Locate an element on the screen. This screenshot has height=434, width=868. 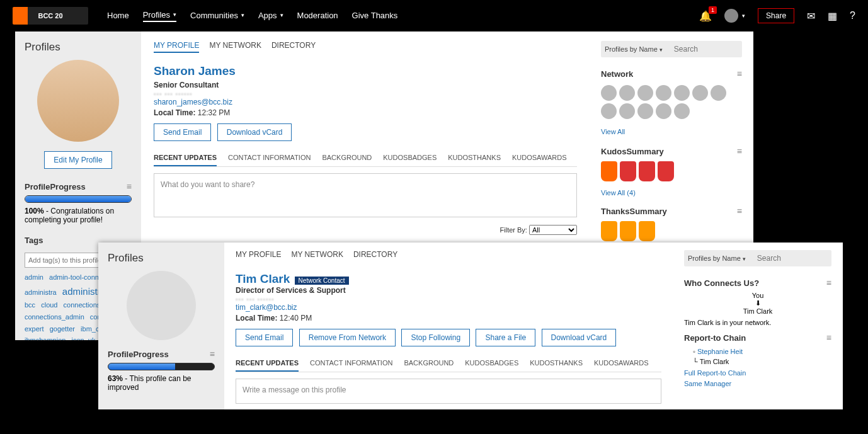
tag-link: expert is located at coordinates (34, 329).